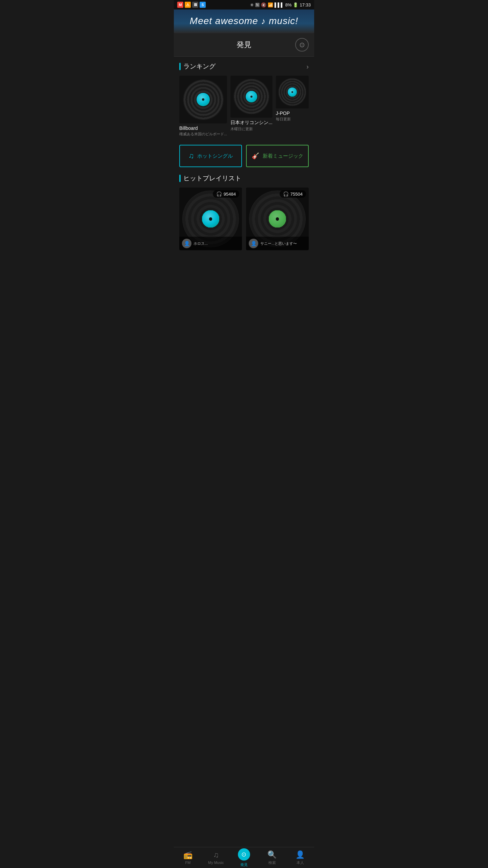 The width and height of the screenshot is (488, 868). I want to click on status-icon-m: M, so click(180, 5).